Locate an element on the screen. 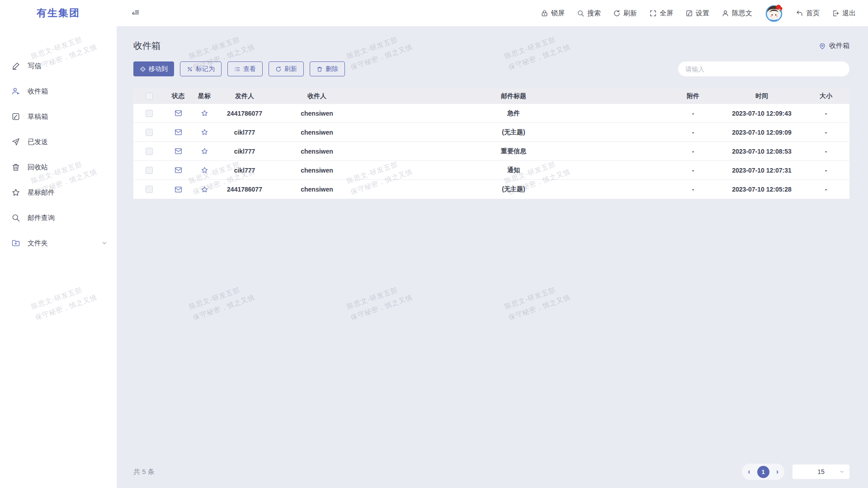  mail-subject: 通知 is located at coordinates (514, 170).